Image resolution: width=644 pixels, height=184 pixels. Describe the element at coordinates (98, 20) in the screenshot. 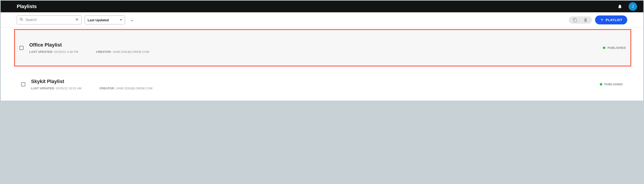

I see `sort-label: Last Updated` at that location.